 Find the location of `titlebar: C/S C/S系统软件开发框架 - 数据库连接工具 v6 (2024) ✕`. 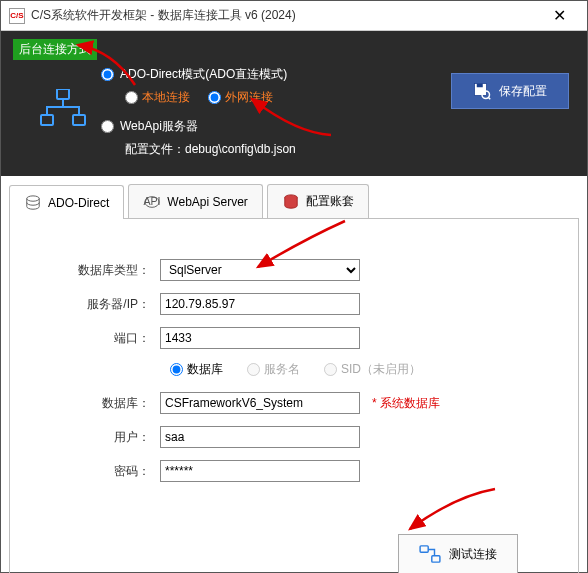

titlebar: C/S C/S系统软件开发框架 - 数据库连接工具 v6 (2024) ✕ is located at coordinates (294, 16).